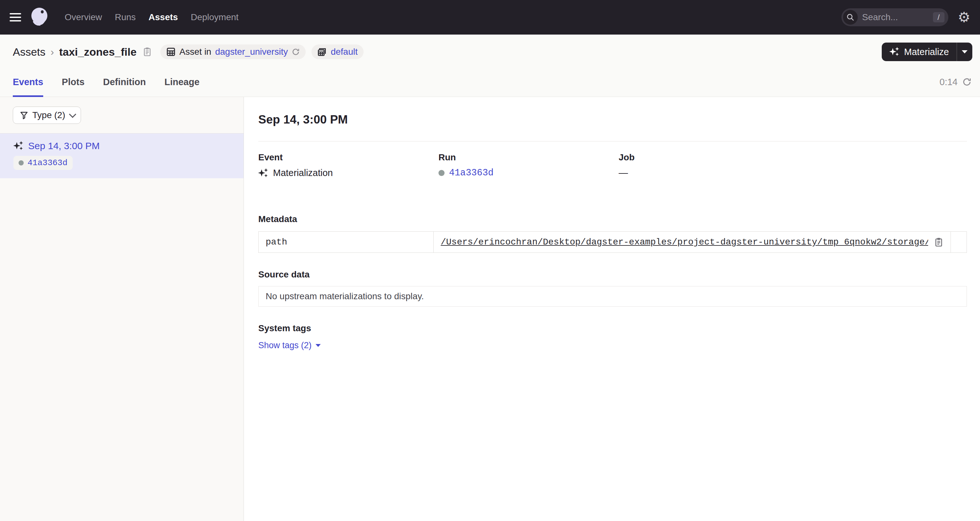 The width and height of the screenshot is (980, 521). Describe the element at coordinates (47, 115) in the screenshot. I see `type-filter-button: Type (2)` at that location.